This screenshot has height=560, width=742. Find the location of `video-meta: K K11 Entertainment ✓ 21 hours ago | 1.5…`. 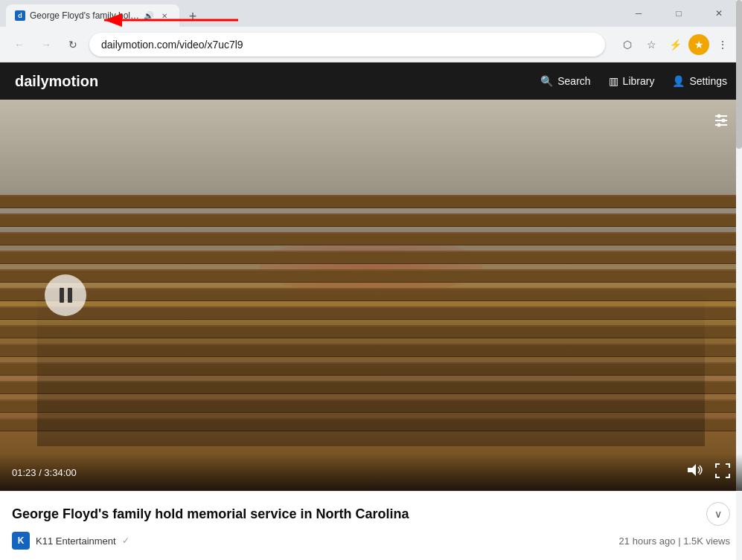

video-meta: K K11 Entertainment ✓ 21 hours ago | 1.5… is located at coordinates (371, 541).